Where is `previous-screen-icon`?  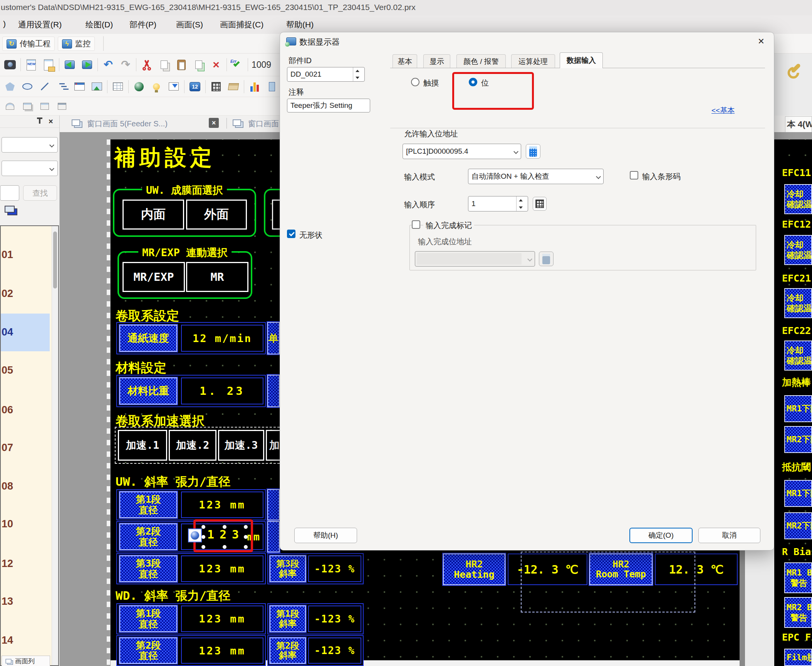
previous-screen-icon is located at coordinates (70, 65).